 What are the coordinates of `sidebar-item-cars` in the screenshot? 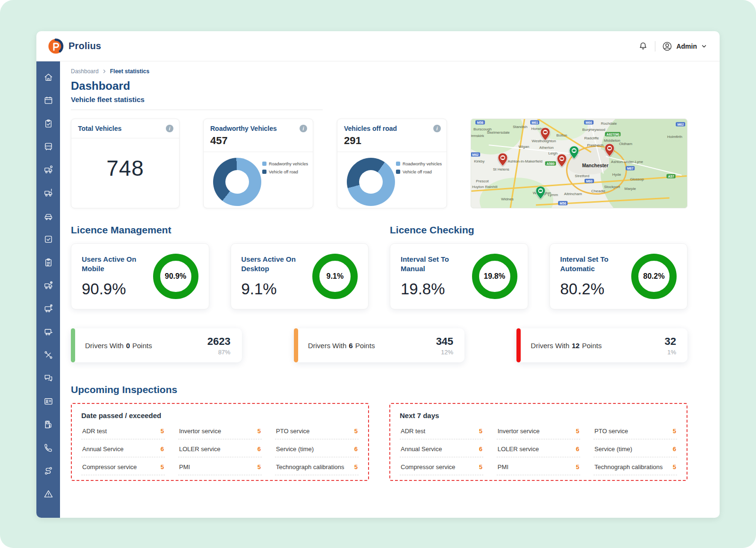 It's located at (48, 216).